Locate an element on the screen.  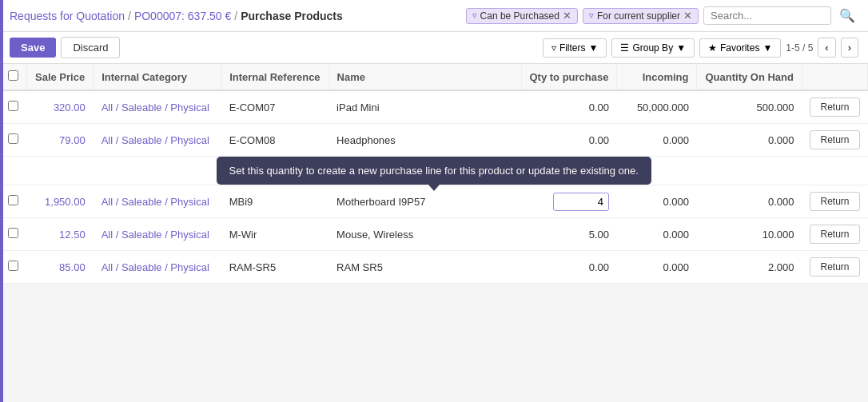
next-page-button: › is located at coordinates (850, 48).